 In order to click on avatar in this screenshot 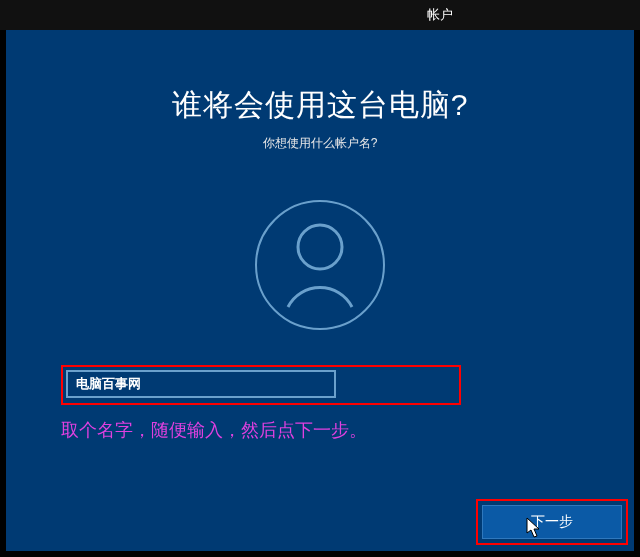, I will do `click(320, 265)`.